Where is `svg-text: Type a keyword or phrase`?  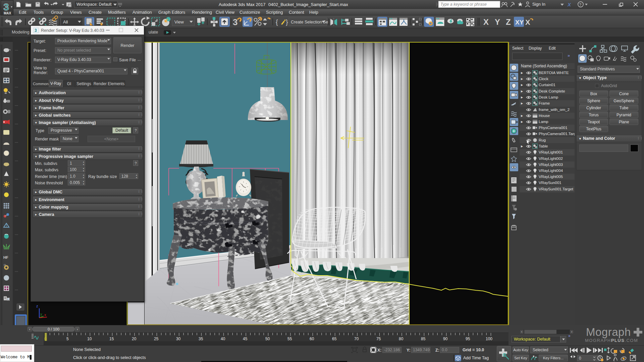 svg-text: Type a keyword or phrase is located at coordinates (464, 4).